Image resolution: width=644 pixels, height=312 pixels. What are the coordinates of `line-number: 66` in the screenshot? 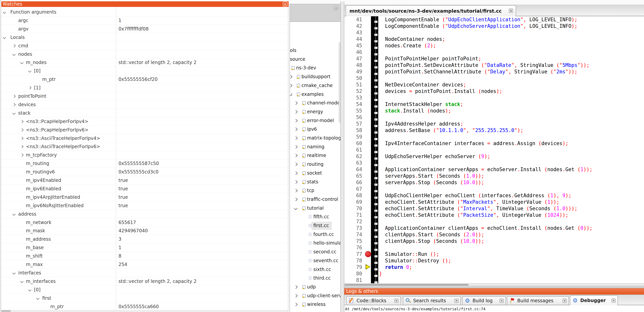 It's located at (354, 182).